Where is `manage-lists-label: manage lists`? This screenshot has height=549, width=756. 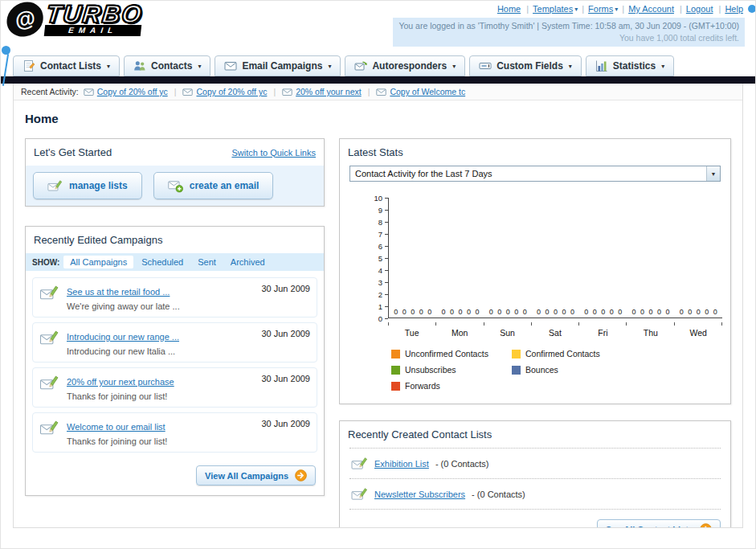
manage-lists-label: manage lists is located at coordinates (98, 186).